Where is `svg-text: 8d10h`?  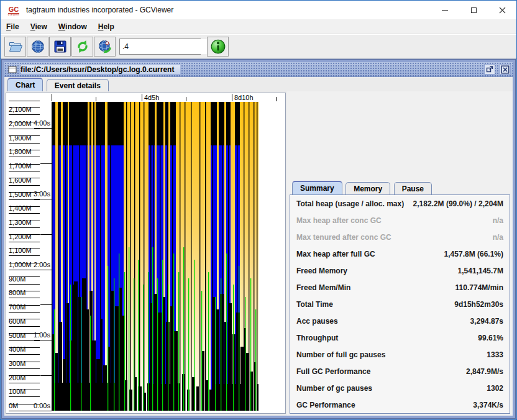
svg-text: 8d10h is located at coordinates (244, 98).